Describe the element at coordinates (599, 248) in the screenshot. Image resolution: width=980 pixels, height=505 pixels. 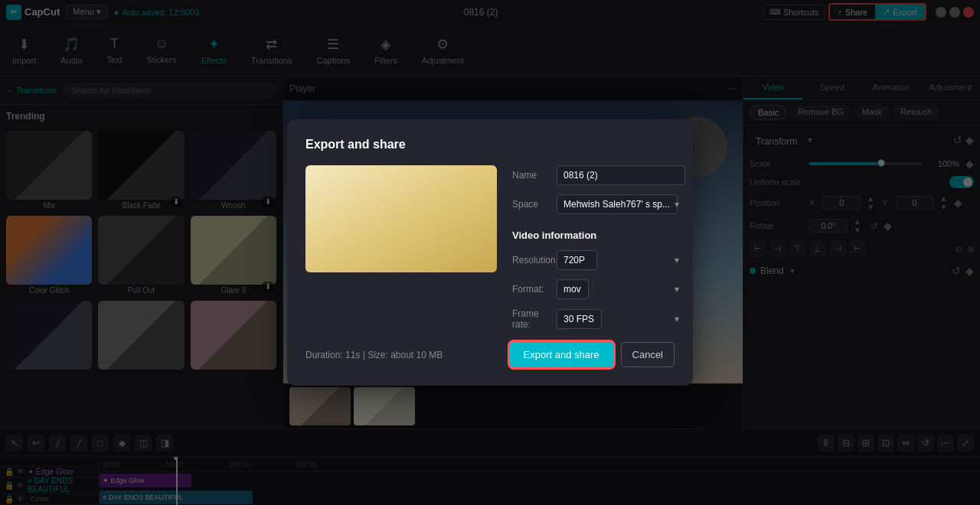
I see `modal-form: Name Space Mehwish Saleh767' s sp... Vid…` at that location.